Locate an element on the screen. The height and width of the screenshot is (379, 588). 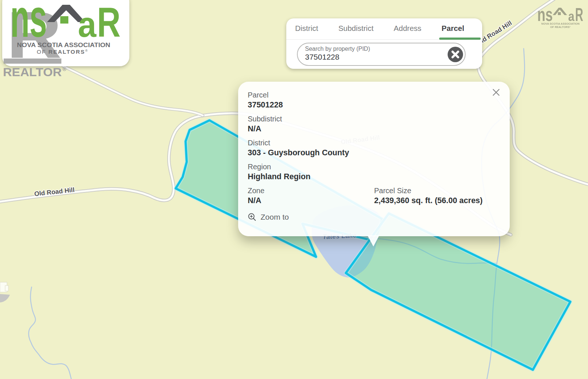
popup-row-district: District 303 - Guysborough County is located at coordinates (374, 148).